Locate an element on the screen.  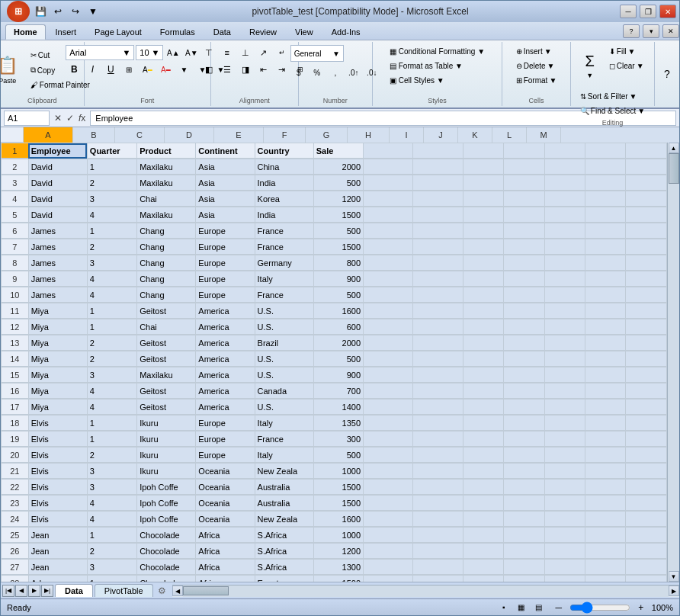
format-table-button: ▤ Format as Table ▼ is located at coordinates (438, 66).